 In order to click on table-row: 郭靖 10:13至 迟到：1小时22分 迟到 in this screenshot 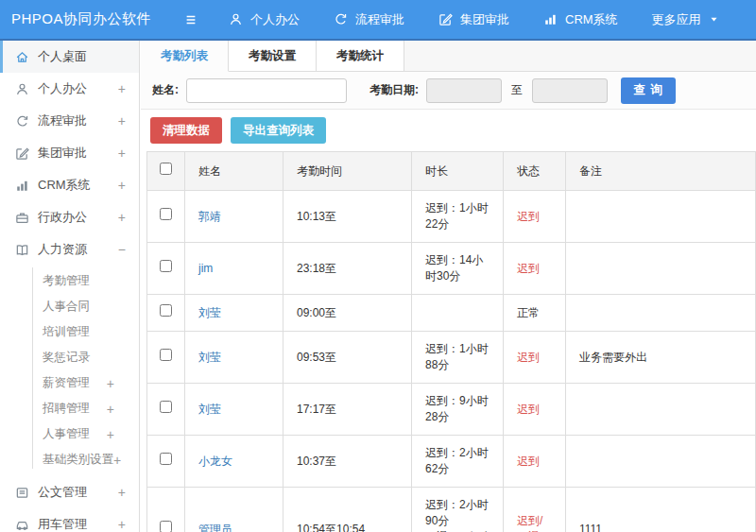, I will do `click(452, 217)`.